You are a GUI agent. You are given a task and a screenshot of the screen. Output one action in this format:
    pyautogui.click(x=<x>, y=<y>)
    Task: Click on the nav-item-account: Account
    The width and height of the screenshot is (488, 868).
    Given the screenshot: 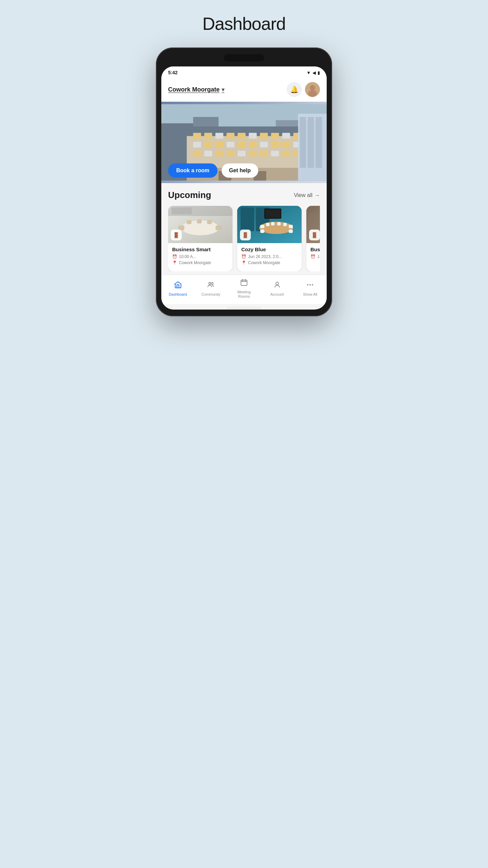 What is the action you would take?
    pyautogui.click(x=277, y=289)
    